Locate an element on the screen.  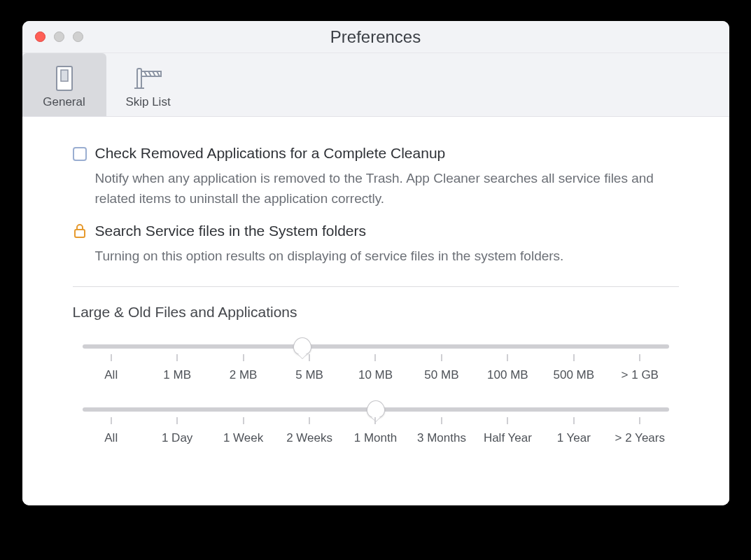
window-title: Preferences is located at coordinates (376, 37).